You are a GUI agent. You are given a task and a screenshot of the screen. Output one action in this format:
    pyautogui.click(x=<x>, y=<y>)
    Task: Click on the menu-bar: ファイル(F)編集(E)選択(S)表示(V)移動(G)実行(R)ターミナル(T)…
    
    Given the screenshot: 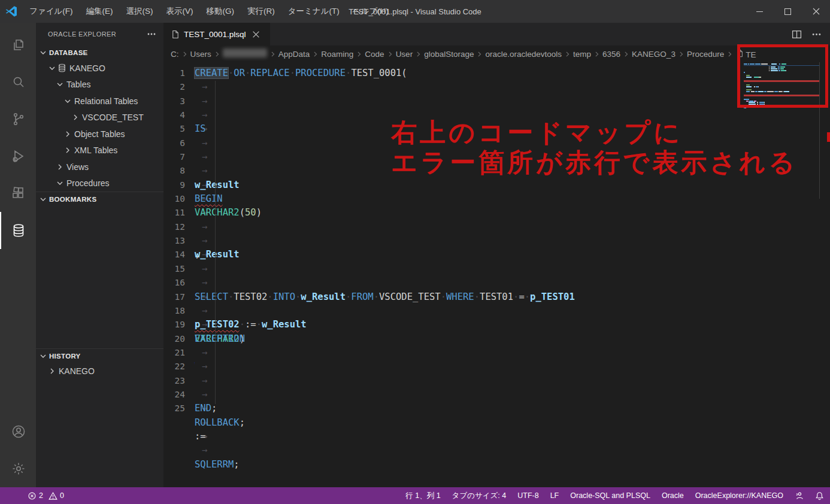 What is the action you would take?
    pyautogui.click(x=209, y=11)
    